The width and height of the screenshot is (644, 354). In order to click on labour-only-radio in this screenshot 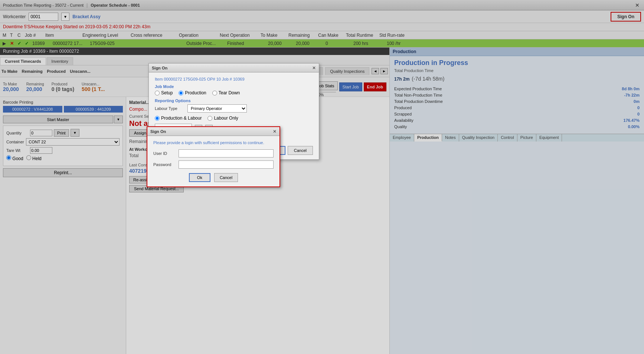, I will do `click(210, 118)`.